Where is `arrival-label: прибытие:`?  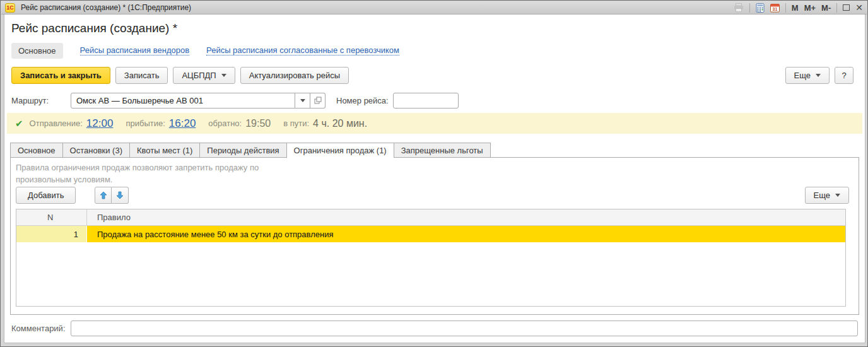 arrival-label: прибытие: is located at coordinates (145, 124).